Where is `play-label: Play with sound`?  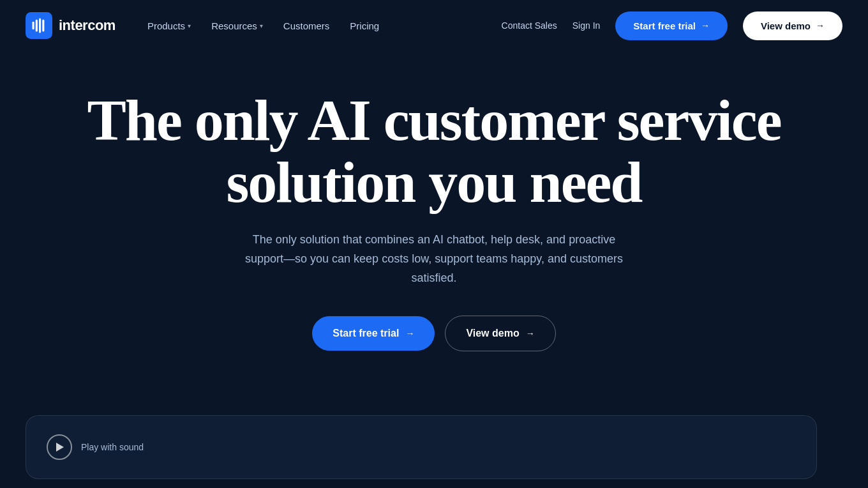
play-label: Play with sound is located at coordinates (112, 447).